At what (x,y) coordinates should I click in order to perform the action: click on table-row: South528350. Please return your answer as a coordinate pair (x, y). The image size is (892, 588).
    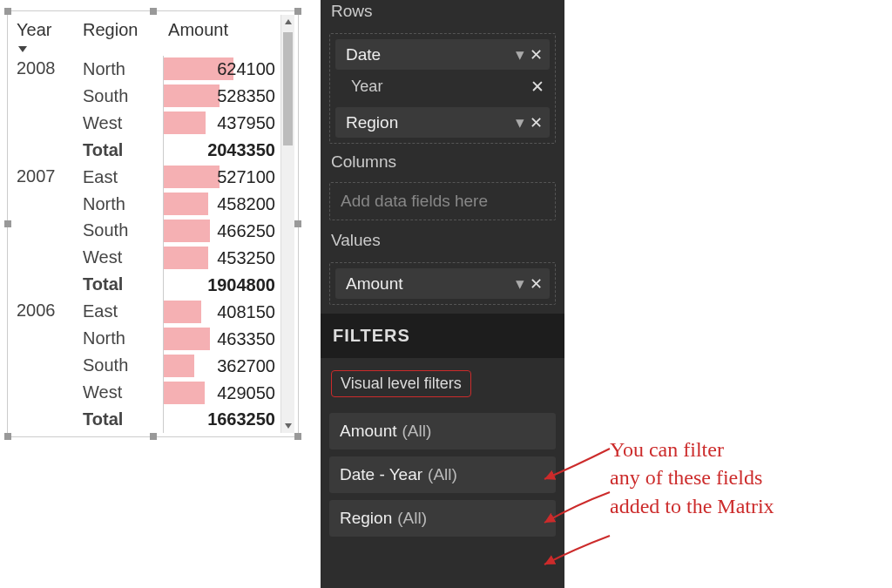
    Looking at the image, I should click on (146, 96).